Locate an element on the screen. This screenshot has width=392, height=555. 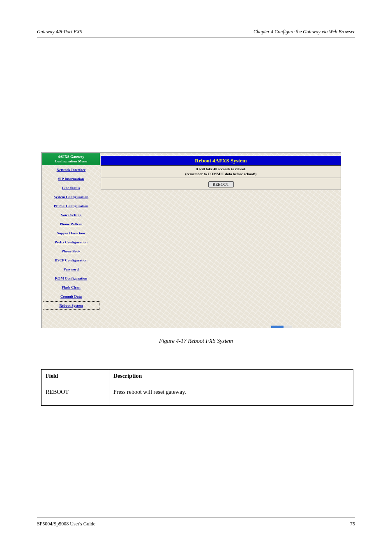
reboot-button: REBOOT is located at coordinates (221, 184).